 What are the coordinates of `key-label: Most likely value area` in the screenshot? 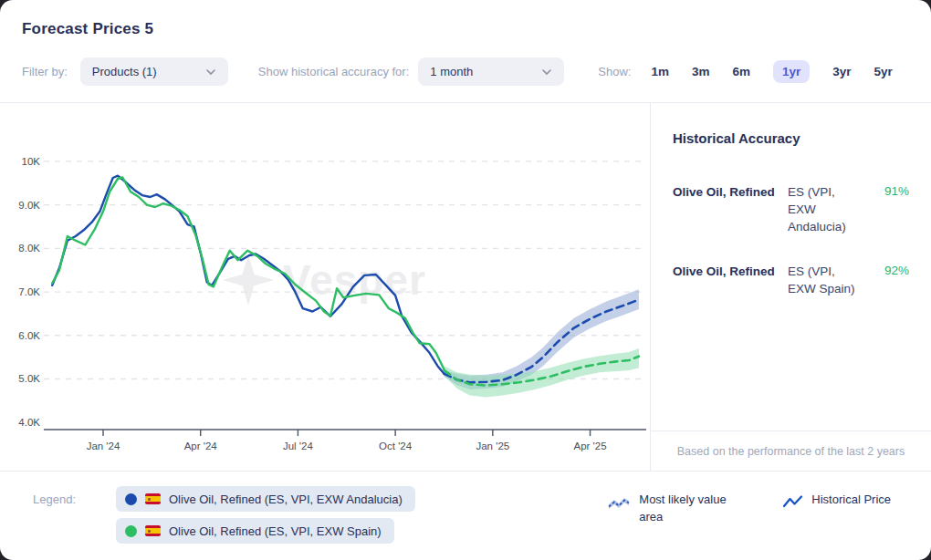 It's located at (690, 509).